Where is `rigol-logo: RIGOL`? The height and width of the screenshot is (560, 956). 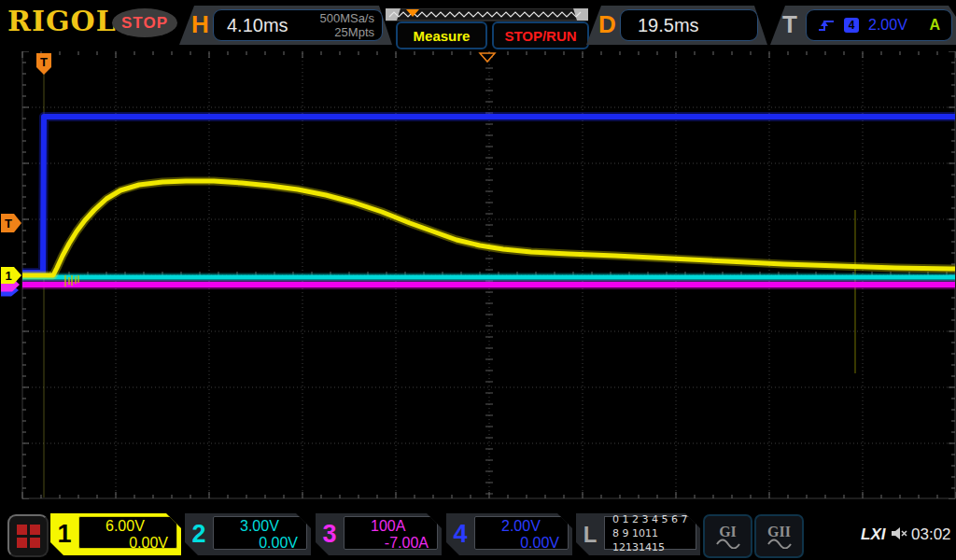
rigol-logo: RIGOL is located at coordinates (62, 21).